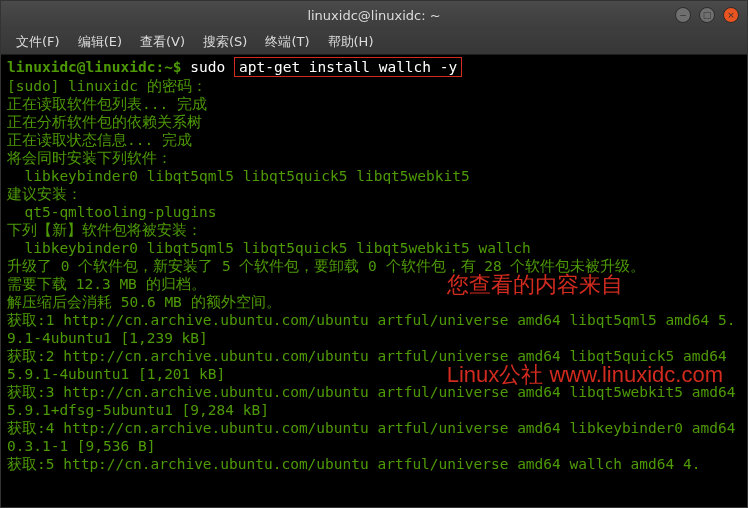 The image size is (748, 508). I want to click on output-line: 获取:4 http://cn.archive.ubuntu.com/ubuntu…, so click(376, 437).